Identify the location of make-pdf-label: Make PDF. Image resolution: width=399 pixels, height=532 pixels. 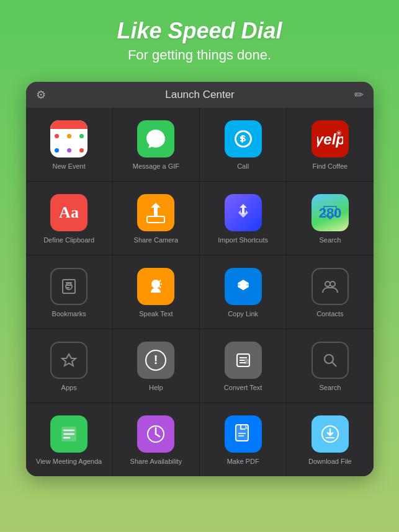
(243, 461).